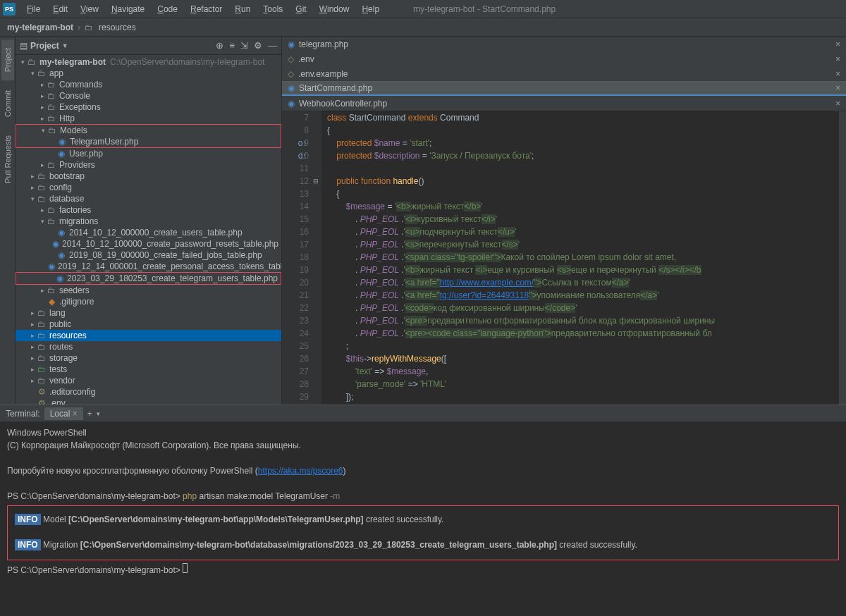 The height and width of the screenshot is (616, 846). What do you see at coordinates (148, 165) in the screenshot?
I see `tree-item: ▸🗀Providers` at bounding box center [148, 165].